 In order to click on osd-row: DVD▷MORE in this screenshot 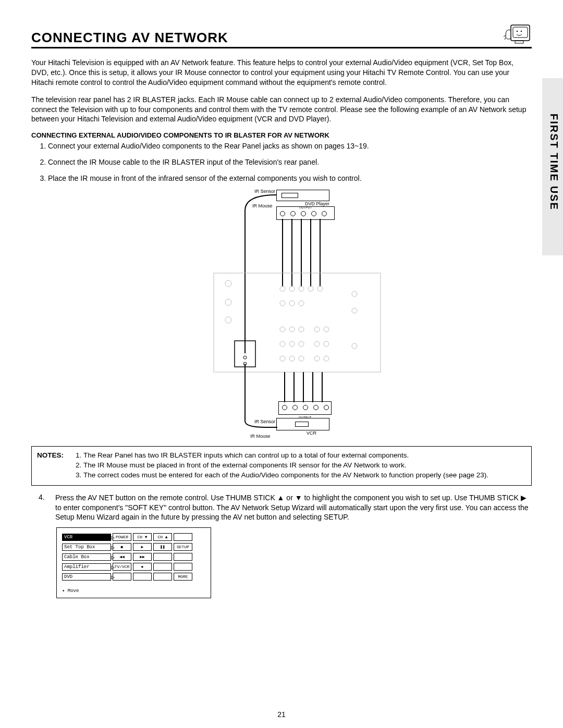, I will do `click(133, 576)`.